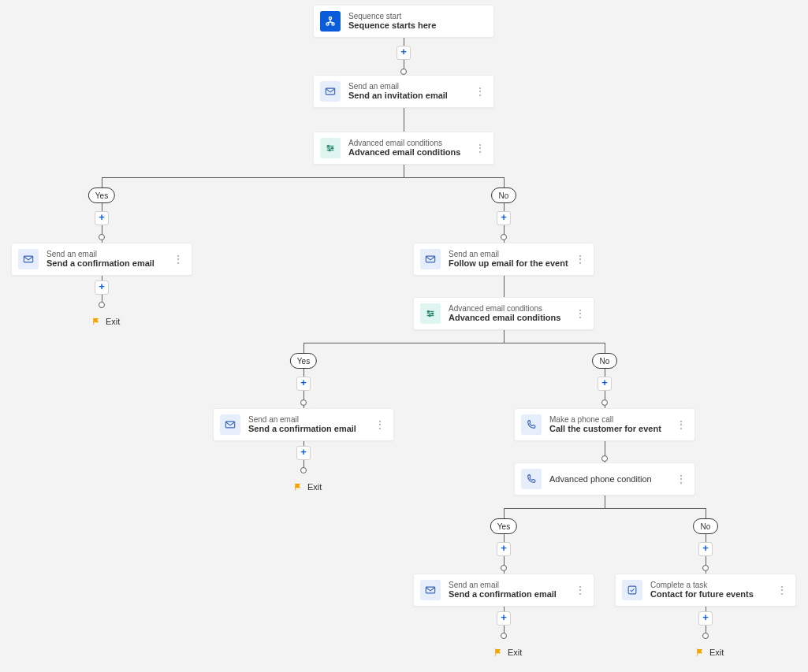 This screenshot has width=808, height=672. Describe the element at coordinates (605, 425) in the screenshot. I see `node-phone-call: Make a phone call Call the customer for …` at that location.